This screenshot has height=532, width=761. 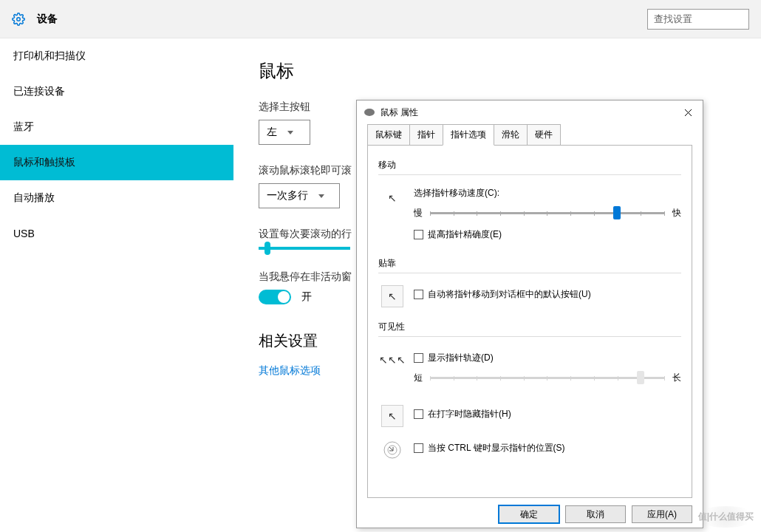 What do you see at coordinates (117, 92) in the screenshot?
I see `sidebar-item-connected: 已连接设备` at bounding box center [117, 92].